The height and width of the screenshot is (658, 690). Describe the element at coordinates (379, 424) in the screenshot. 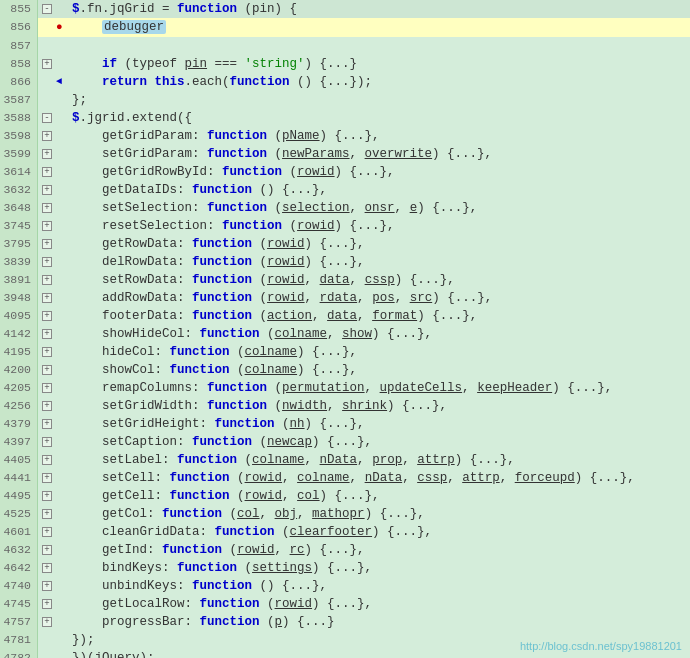

I see `code-text: setGridHeight: function (nh) {...},` at that location.